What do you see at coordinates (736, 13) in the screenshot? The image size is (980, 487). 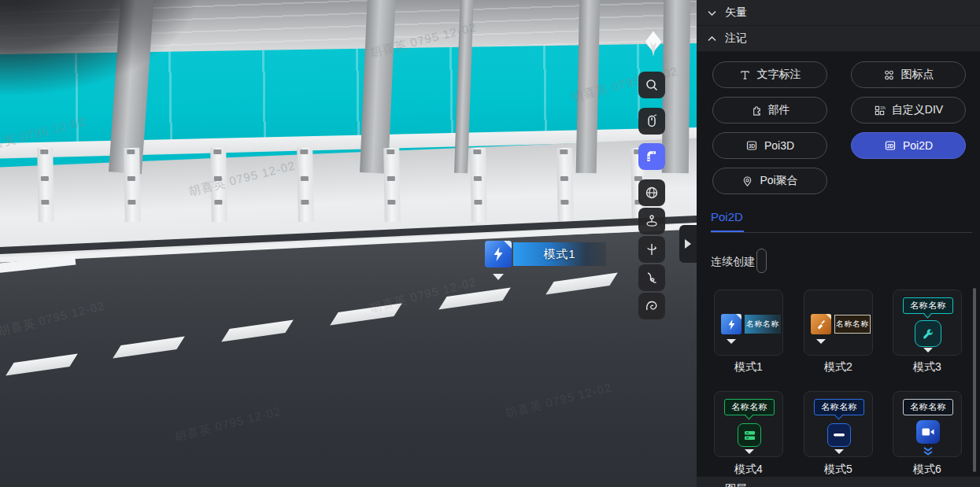 I see `section-label: 矢量` at bounding box center [736, 13].